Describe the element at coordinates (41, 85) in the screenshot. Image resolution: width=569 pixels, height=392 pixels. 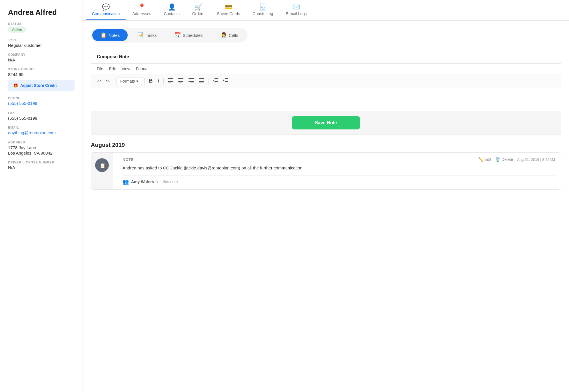
I see `adjust-store-credit-button: 🎁 Adjust Store Credit` at that location.